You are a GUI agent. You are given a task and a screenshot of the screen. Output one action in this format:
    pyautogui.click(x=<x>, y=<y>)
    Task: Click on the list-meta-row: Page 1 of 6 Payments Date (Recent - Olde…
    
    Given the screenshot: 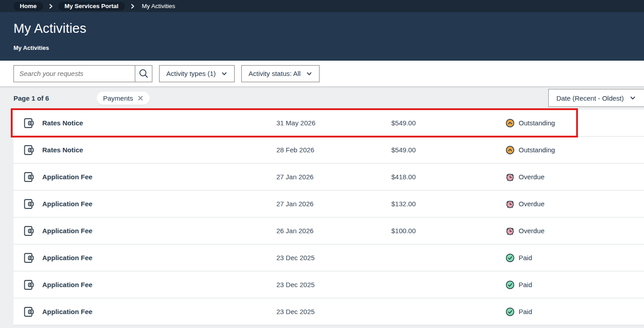 What is the action you would take?
    pyautogui.click(x=322, y=98)
    